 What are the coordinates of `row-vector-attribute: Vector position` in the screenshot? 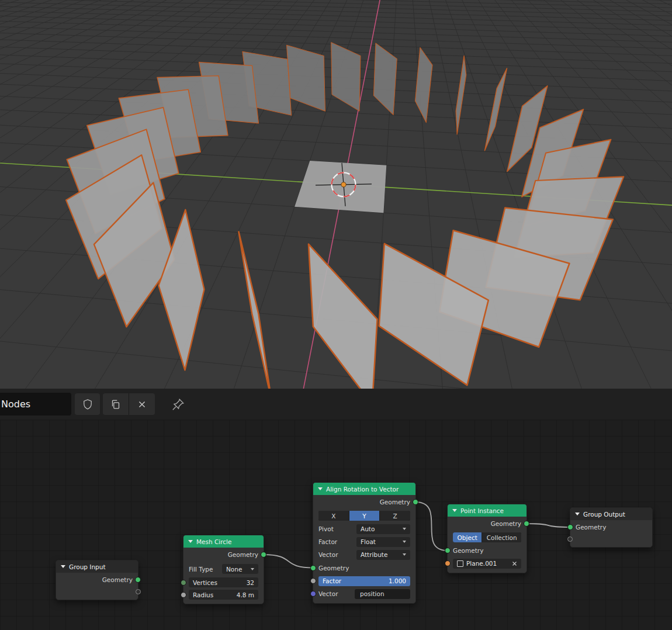 It's located at (365, 594).